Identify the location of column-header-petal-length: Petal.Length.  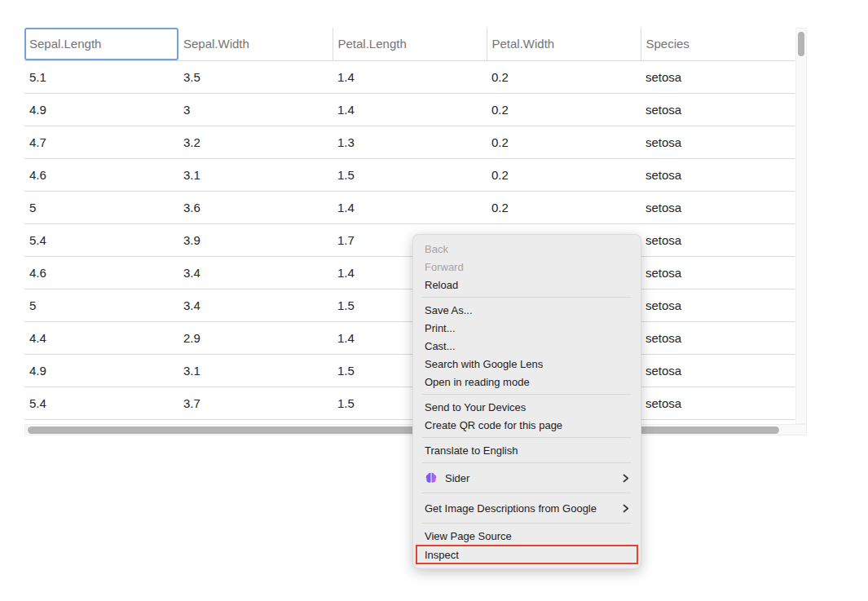
(409, 44).